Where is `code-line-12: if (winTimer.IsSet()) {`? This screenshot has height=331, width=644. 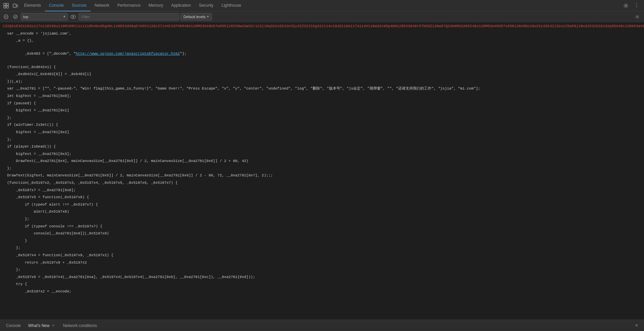 code-line-12: if (winTimer.IsSet()) { is located at coordinates (322, 125).